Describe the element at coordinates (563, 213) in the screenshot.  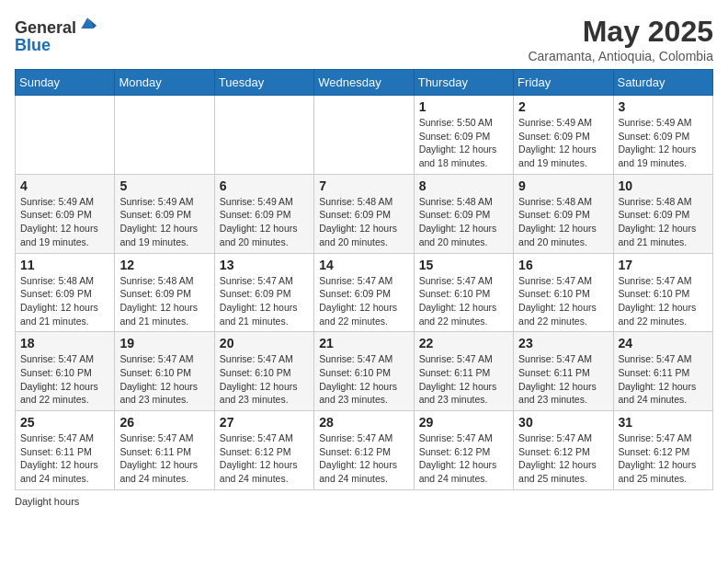
I see `calendar-cell: 9Sunrise: 5:48 AM Sunset: 6:09 PM Daylig…` at that location.